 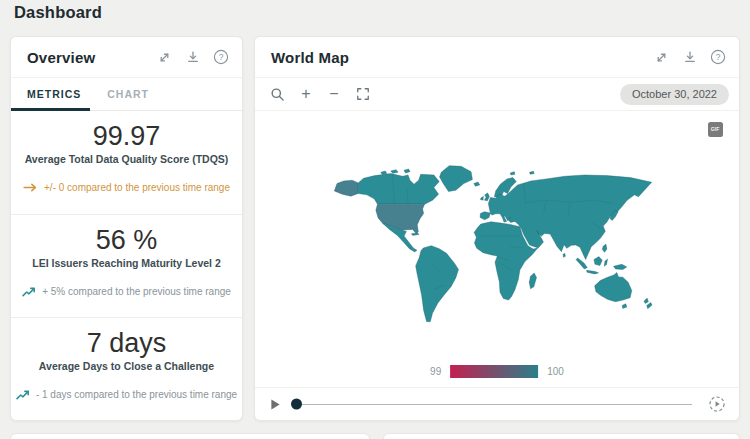 What do you see at coordinates (126, 240) in the screenshot?
I see `metric-value: 56 %` at bounding box center [126, 240].